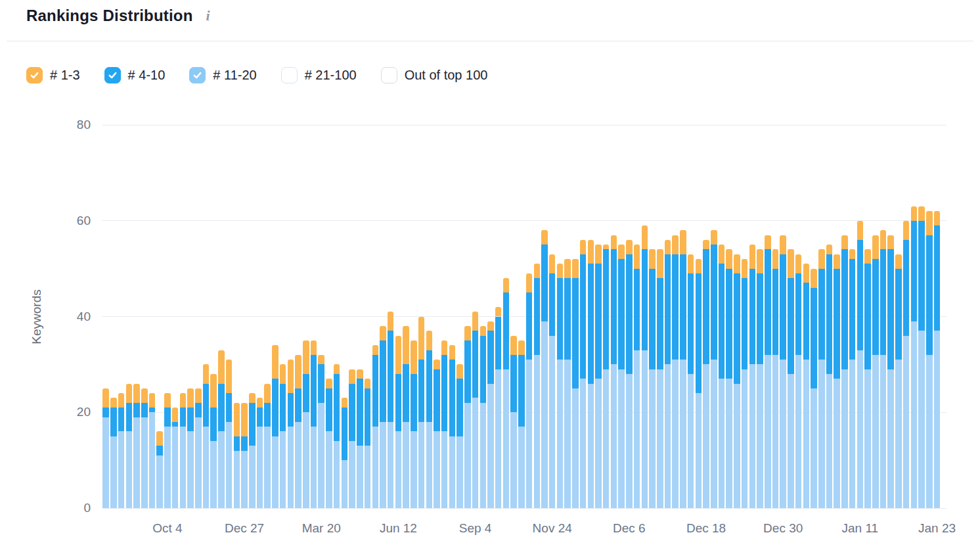  I want to click on legend-item-1-3: # 1-3, so click(53, 75).